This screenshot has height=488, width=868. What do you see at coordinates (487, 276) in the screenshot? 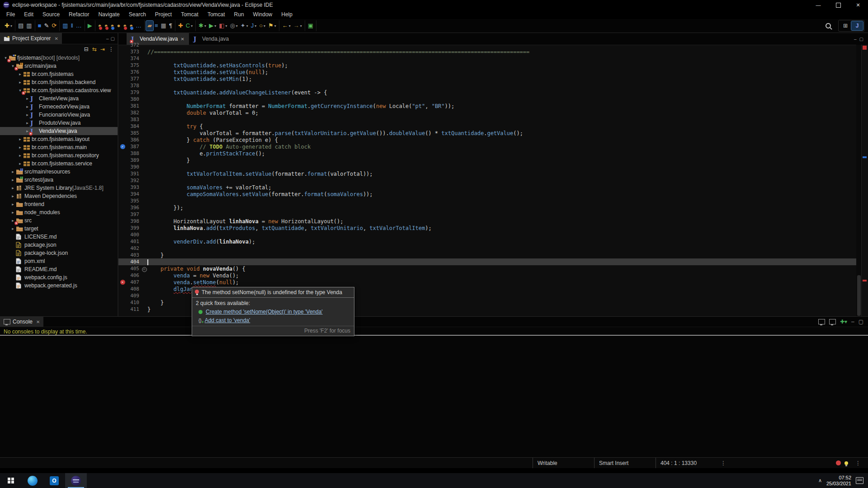
I see `code-line-406: 406 venda = new Venda();` at bounding box center [487, 276].